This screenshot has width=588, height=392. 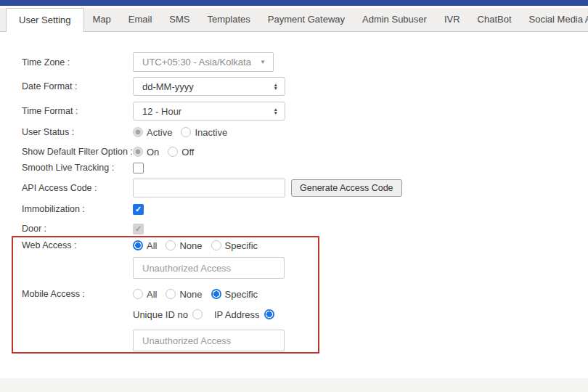 I want to click on tab-email: Email, so click(x=141, y=20).